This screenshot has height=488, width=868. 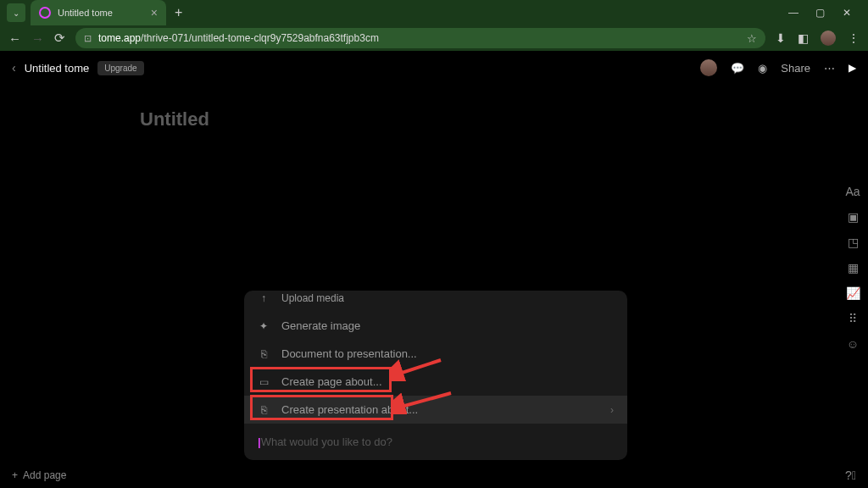 I want to click on document-title: Untitled tome, so click(x=58, y=68).